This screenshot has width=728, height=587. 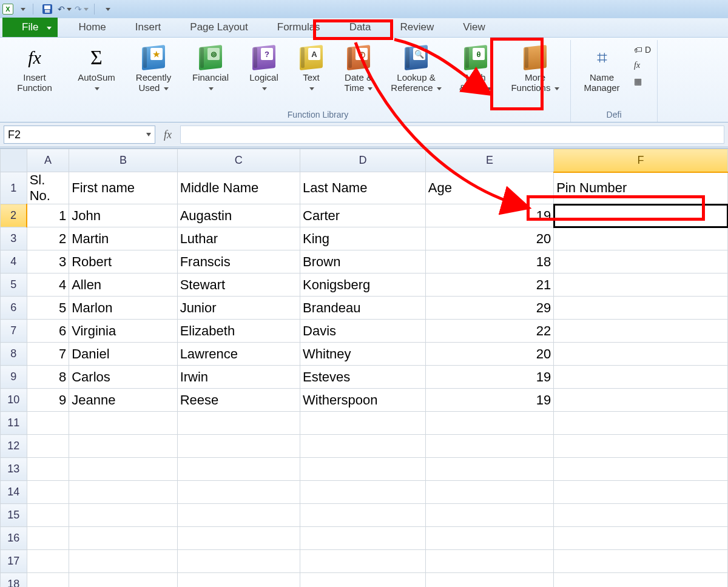 What do you see at coordinates (238, 377) in the screenshot?
I see `cell-C9: Irwin` at bounding box center [238, 377].